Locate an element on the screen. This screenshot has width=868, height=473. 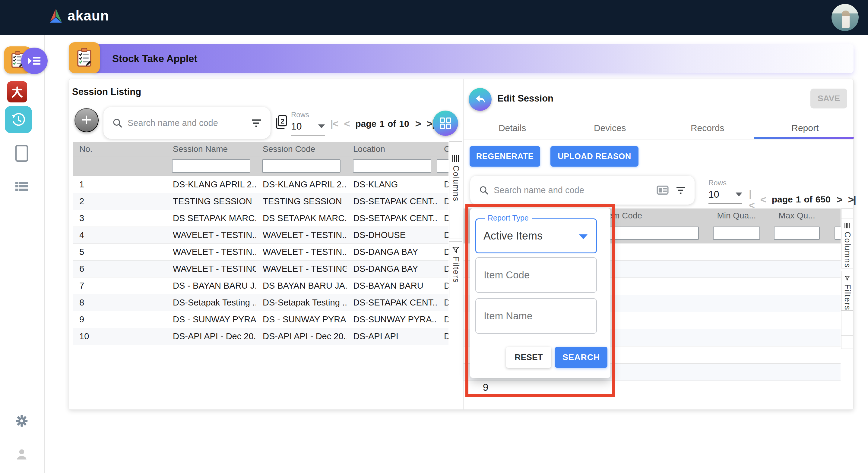
sidebar-item-devices is located at coordinates (22, 154).